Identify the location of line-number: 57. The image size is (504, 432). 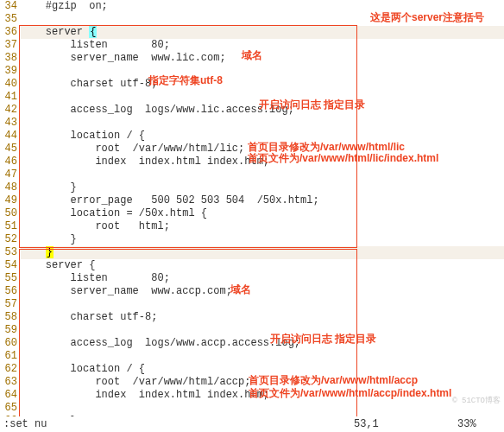
(9, 304).